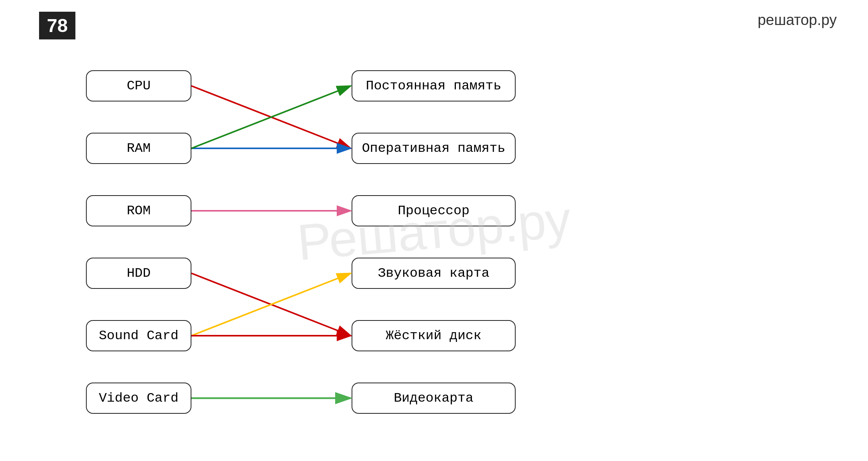  I want to click on box-proc: Процессор, so click(434, 211).